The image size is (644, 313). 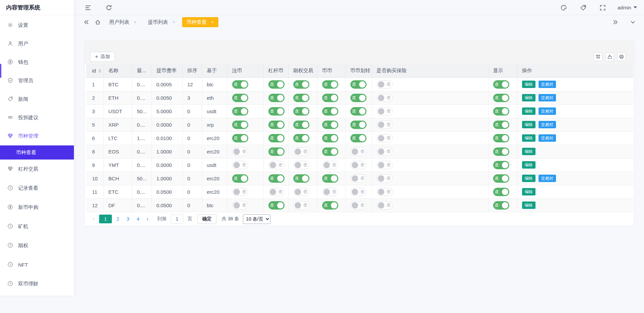 I want to click on lever-toggle: 否, so click(x=276, y=165).